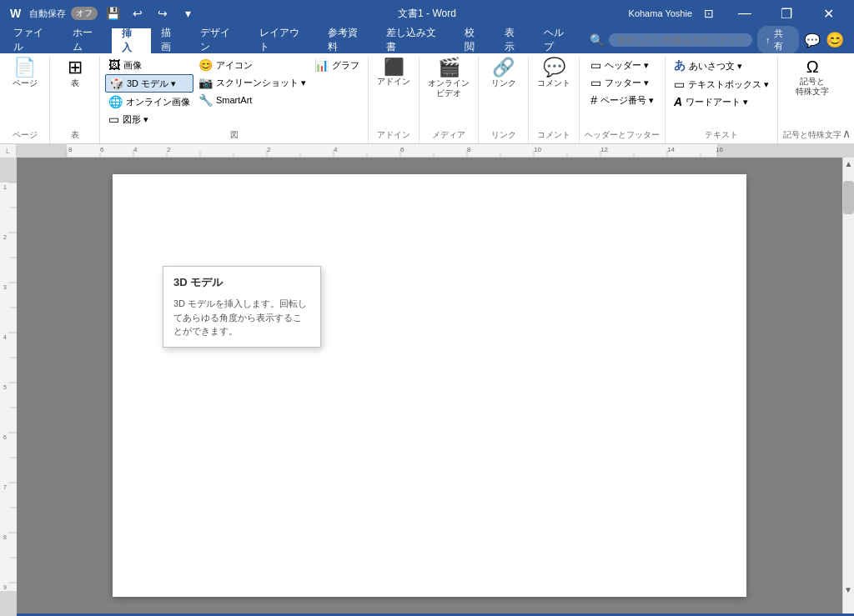  What do you see at coordinates (849, 198) in the screenshot?
I see `scroll-thumb` at bounding box center [849, 198].